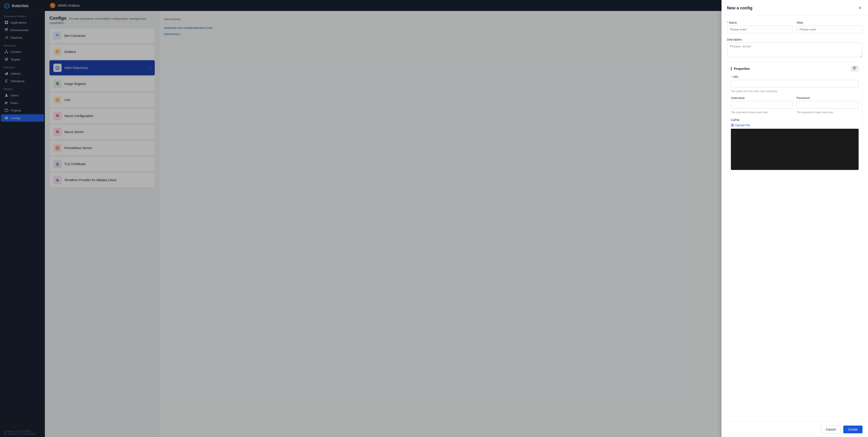 The image size is (868, 437). Describe the element at coordinates (828, 105) in the screenshot. I see `password-group: Password The password of basic auth repo…` at that location.